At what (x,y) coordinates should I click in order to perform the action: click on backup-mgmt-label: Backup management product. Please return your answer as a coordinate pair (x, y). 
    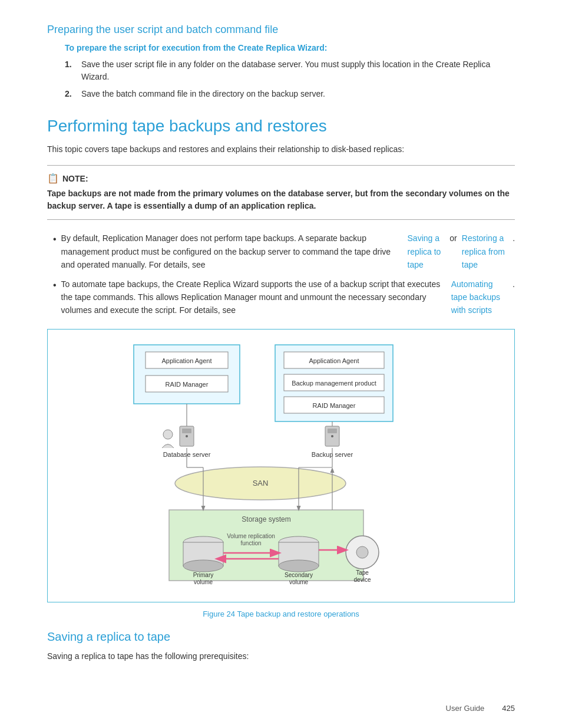
    Looking at the image, I should click on (334, 383).